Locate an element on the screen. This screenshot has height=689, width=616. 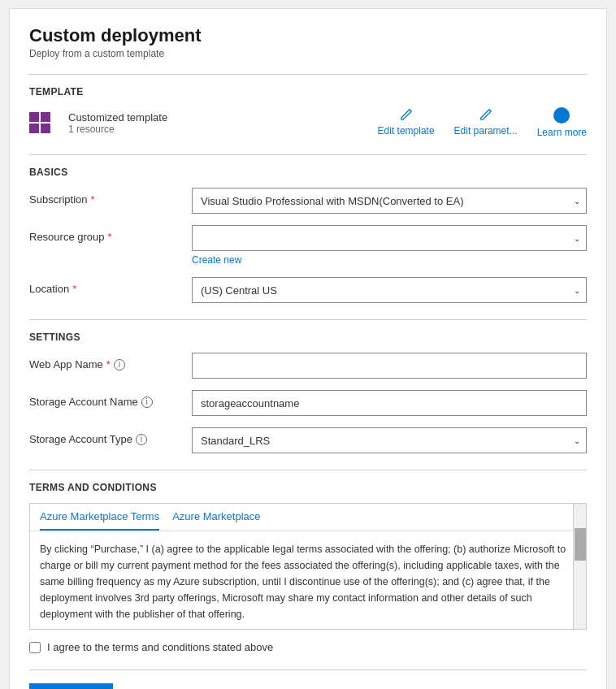
storage-account-type-field: Standard_LRS ⌄ is located at coordinates (389, 440).